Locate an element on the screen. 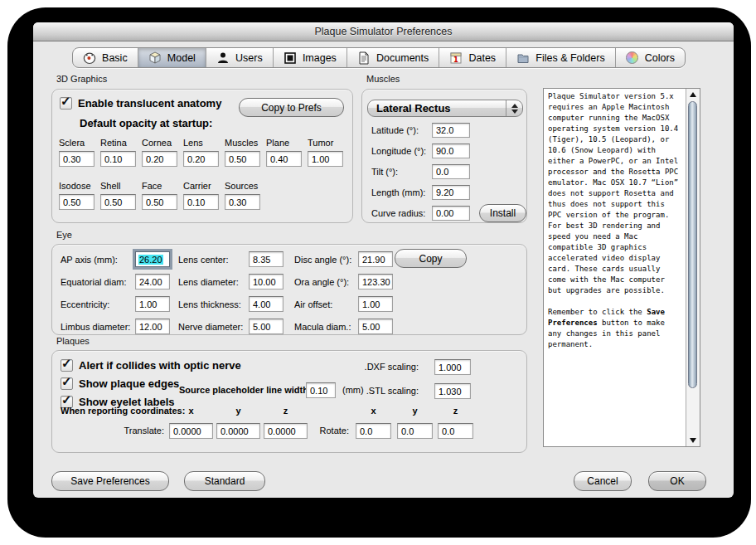 The width and height of the screenshot is (756, 545). lens-thickness-field is located at coordinates (266, 304).